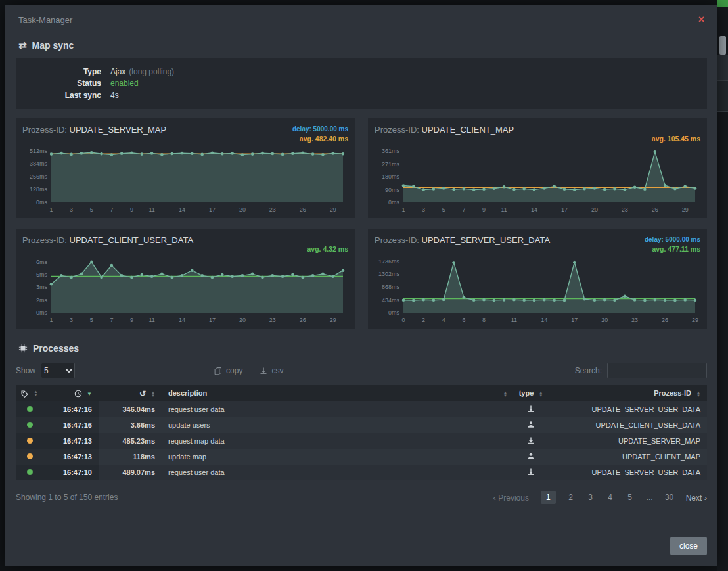 Image resolution: width=728 pixels, height=571 pixels. What do you see at coordinates (58, 371) in the screenshot?
I see `show-entries-select: 5` at bounding box center [58, 371].